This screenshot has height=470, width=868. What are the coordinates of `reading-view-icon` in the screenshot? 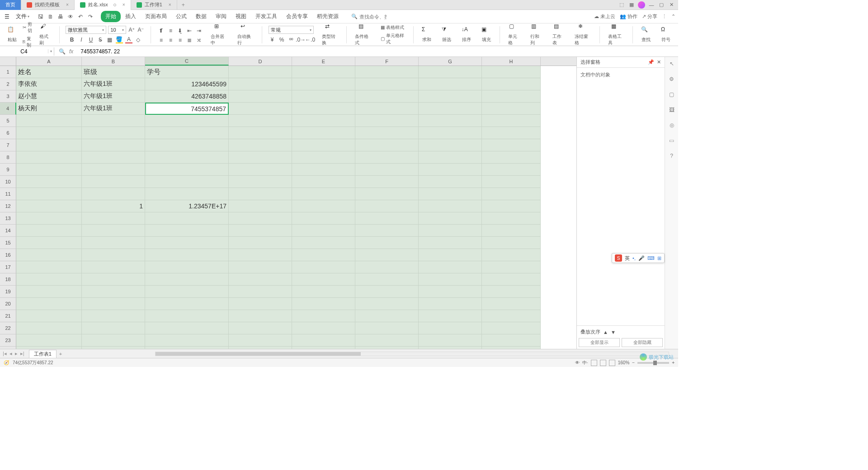 It's located at (612, 363).